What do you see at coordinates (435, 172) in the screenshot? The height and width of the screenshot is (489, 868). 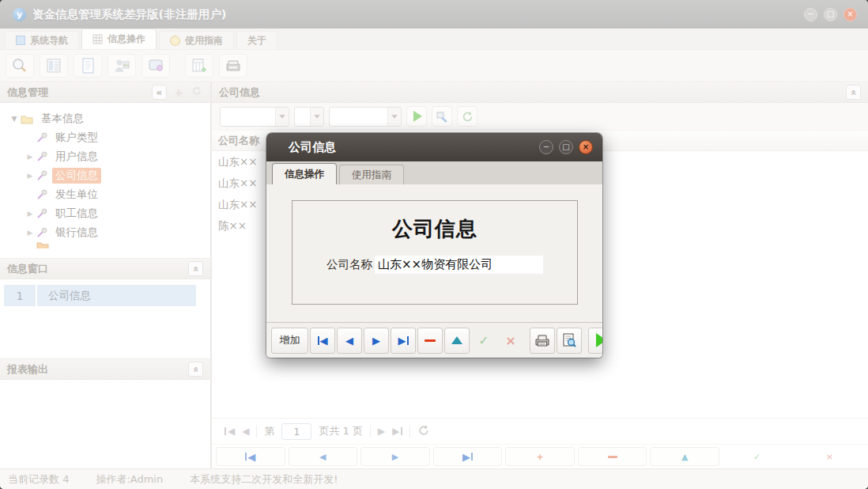 I see `dialog-tabstrip: 信息操作 使用指南` at bounding box center [435, 172].